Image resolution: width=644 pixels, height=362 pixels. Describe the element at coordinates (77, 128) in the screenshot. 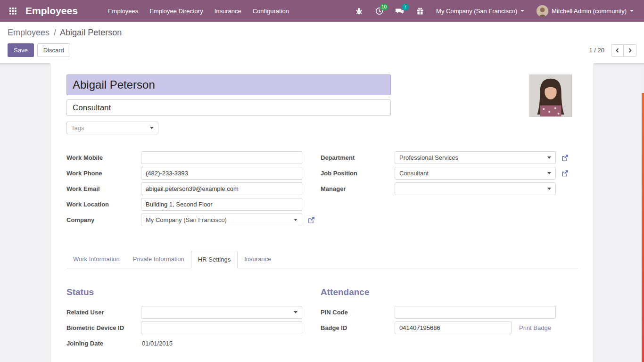

I see `tags-placeholder: Tags` at that location.